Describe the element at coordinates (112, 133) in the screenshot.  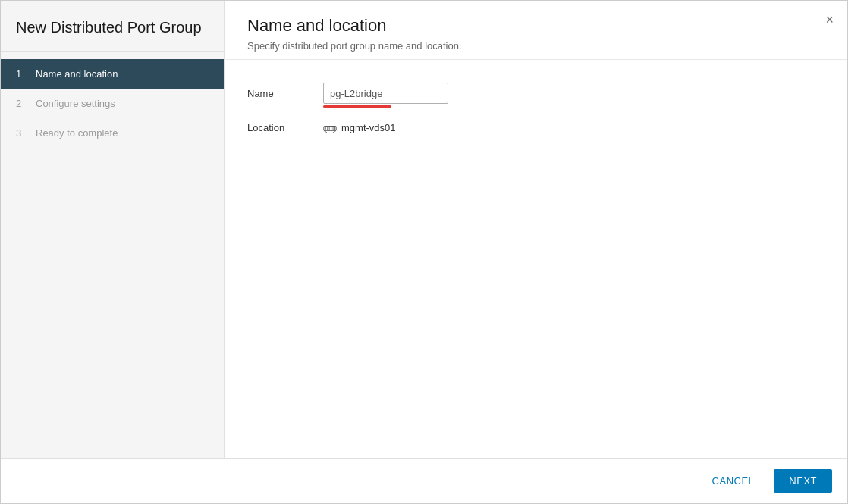
I see `sidebar-item-ready-to-complete: 3 Ready to complete` at that location.